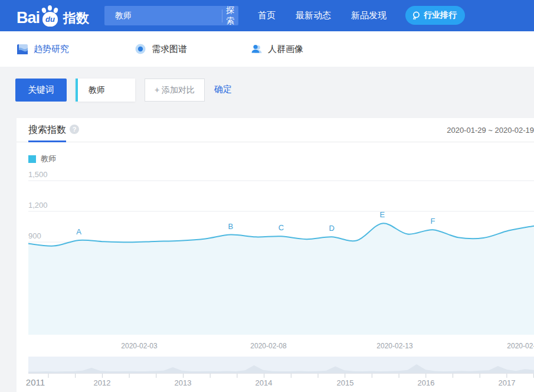 The image size is (534, 392). Describe the element at coordinates (426, 383) in the screenshot. I see `timeline-year-label: 2016` at that location.